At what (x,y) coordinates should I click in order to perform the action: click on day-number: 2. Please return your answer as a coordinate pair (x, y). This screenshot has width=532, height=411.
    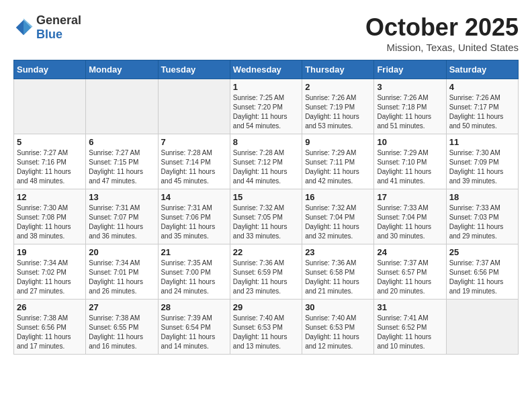
    Looking at the image, I should click on (338, 87).